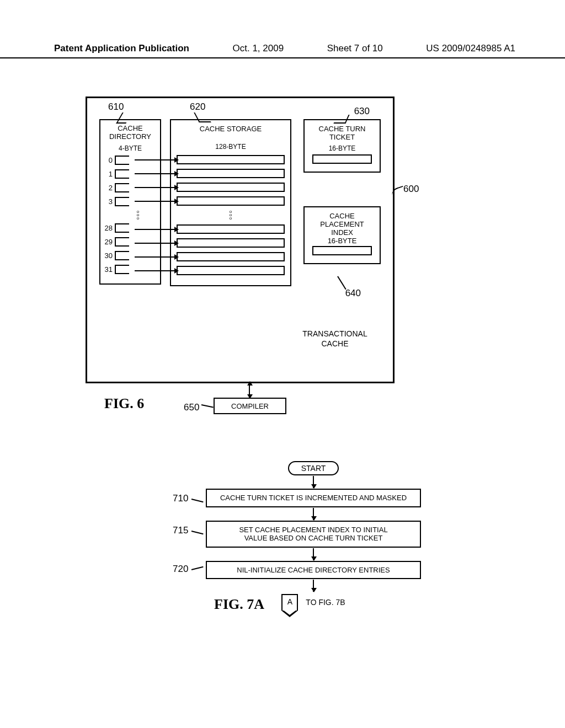 The width and height of the screenshot is (565, 728). Describe the element at coordinates (130, 133) in the screenshot. I see `cache-directory-title: CACHE DIRECTORY` at that location.